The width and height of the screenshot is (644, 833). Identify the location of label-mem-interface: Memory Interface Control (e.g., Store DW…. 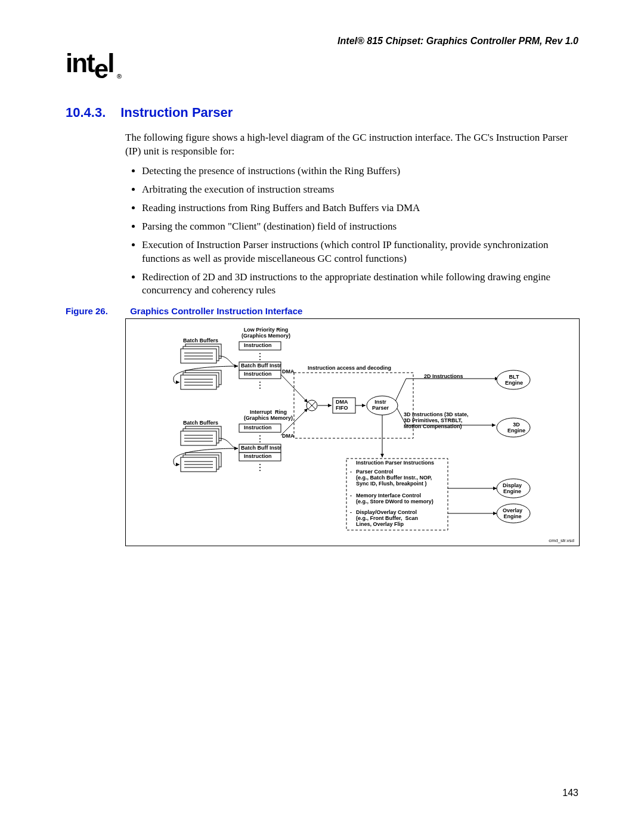
(395, 499).